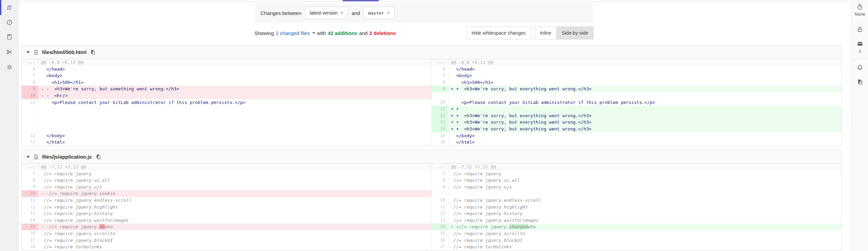 The image size is (868, 251). I want to click on book-icon, so click(9, 37).